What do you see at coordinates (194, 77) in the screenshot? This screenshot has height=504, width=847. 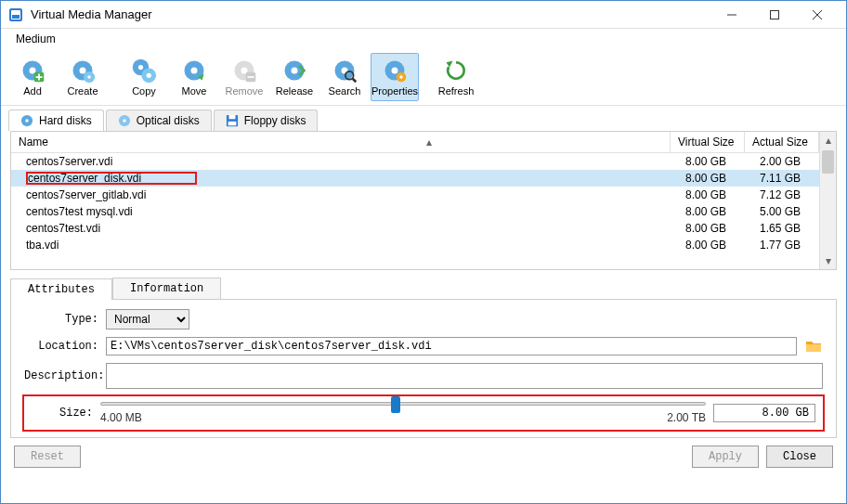 I see `toolbar-move: Move` at bounding box center [194, 77].